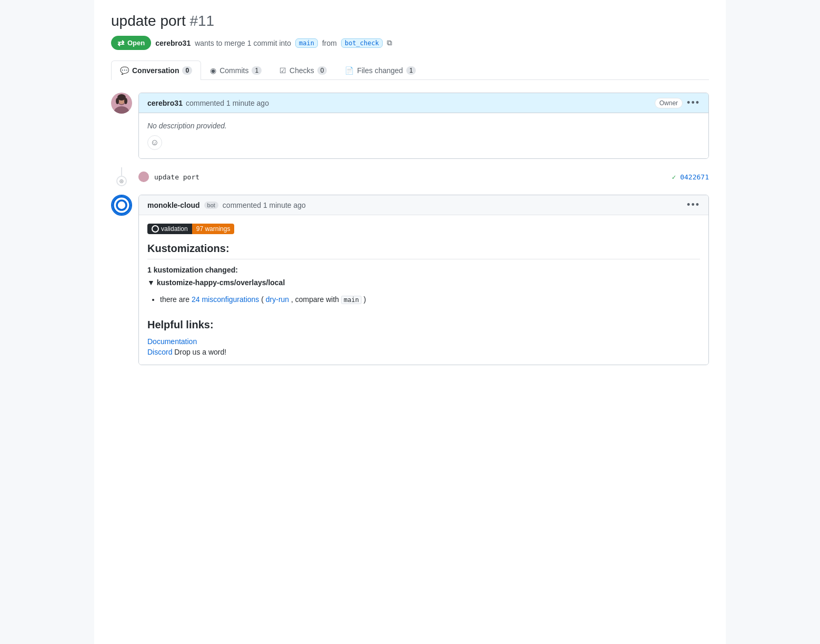 This screenshot has width=820, height=644. What do you see at coordinates (131, 43) in the screenshot?
I see `status-badge: ⇄ Open` at bounding box center [131, 43].